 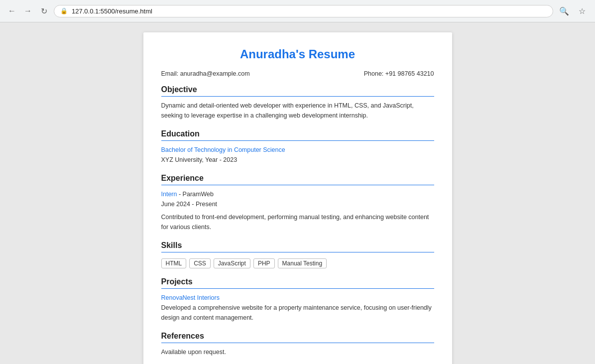 I want to click on projects-heading: Projects, so click(x=298, y=283).